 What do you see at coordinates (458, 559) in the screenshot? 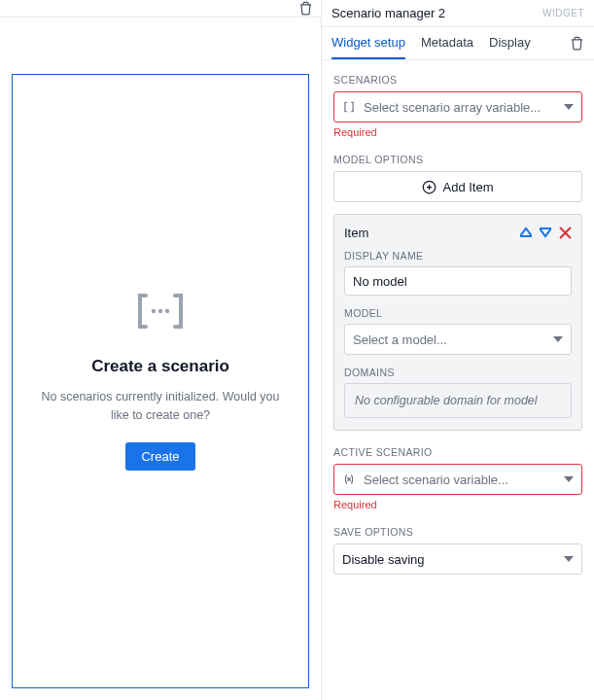
I see `save-options-select: Disable saving` at bounding box center [458, 559].